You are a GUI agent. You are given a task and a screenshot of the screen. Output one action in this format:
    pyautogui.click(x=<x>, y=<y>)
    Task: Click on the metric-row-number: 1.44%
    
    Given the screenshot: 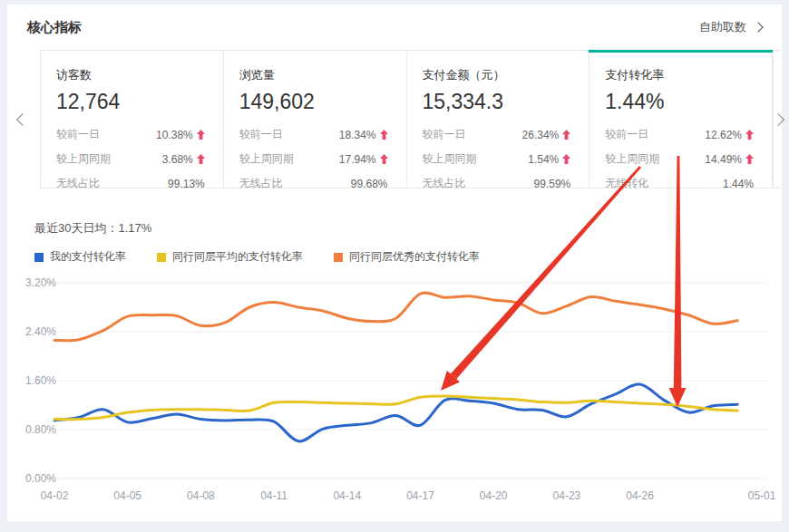 What is the action you would take?
    pyautogui.click(x=738, y=184)
    